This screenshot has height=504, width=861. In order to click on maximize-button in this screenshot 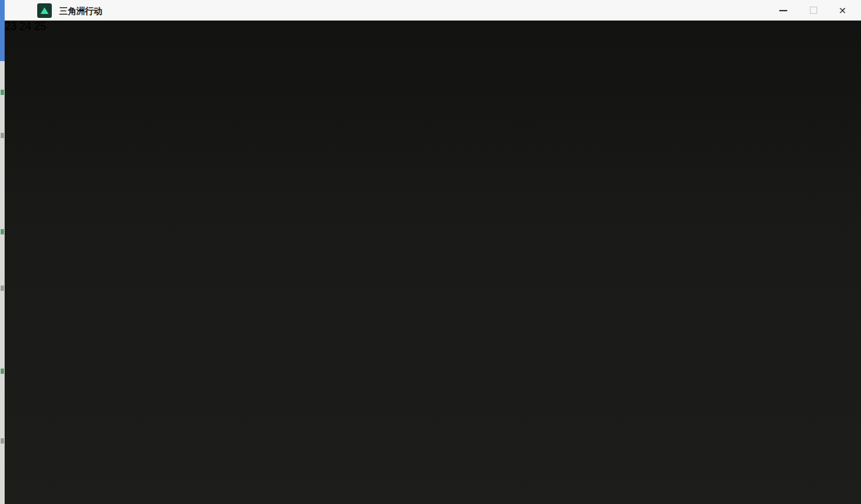, I will do `click(813, 11)`.